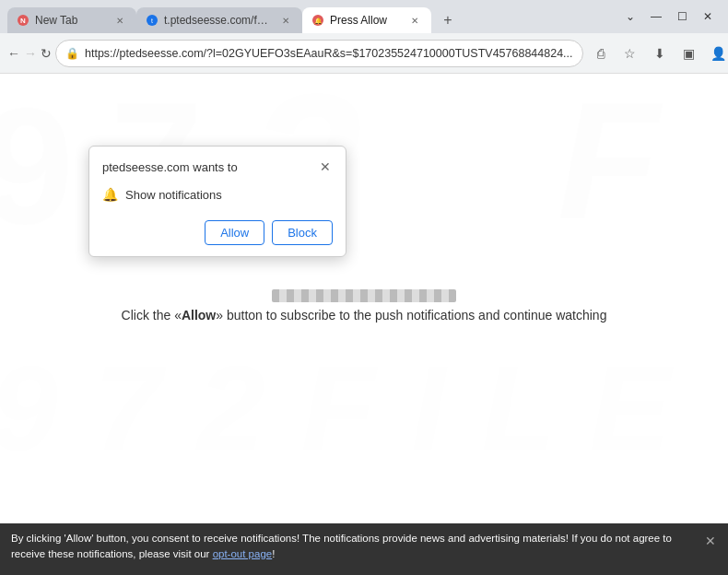 The image size is (728, 575). I want to click on navbar: ← → ↻ 🔒 https://ptedseesse.com/?l=02GYUE…, so click(364, 53).